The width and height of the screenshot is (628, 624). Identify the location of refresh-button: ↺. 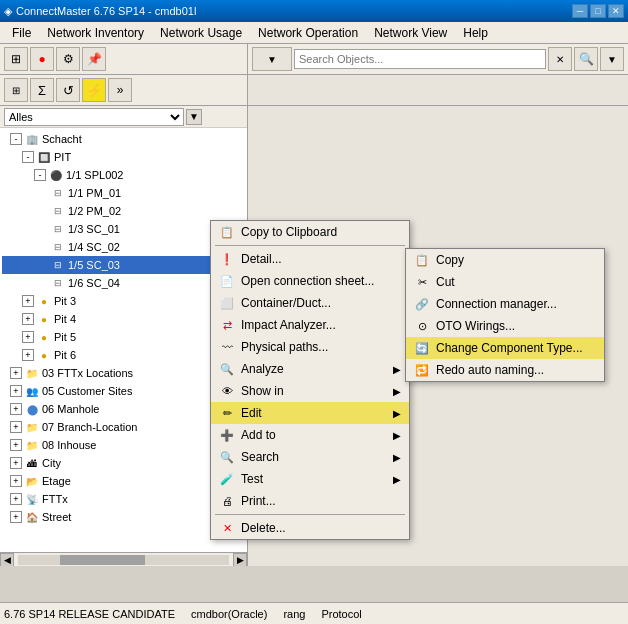
(68, 90).